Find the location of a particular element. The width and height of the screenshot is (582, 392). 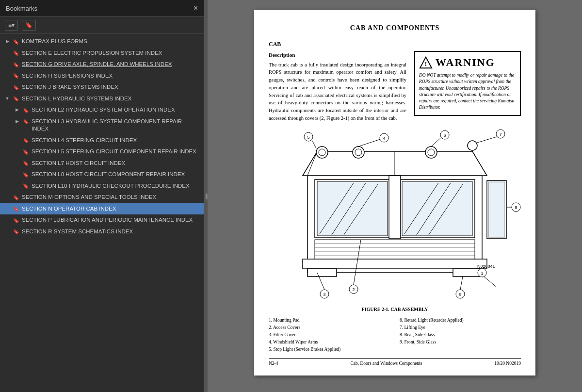

bookmark-item-sectionL2: 🔖SECTION L2 HYDRAULIC SYSTEM OPERATION I… is located at coordinates (102, 110).